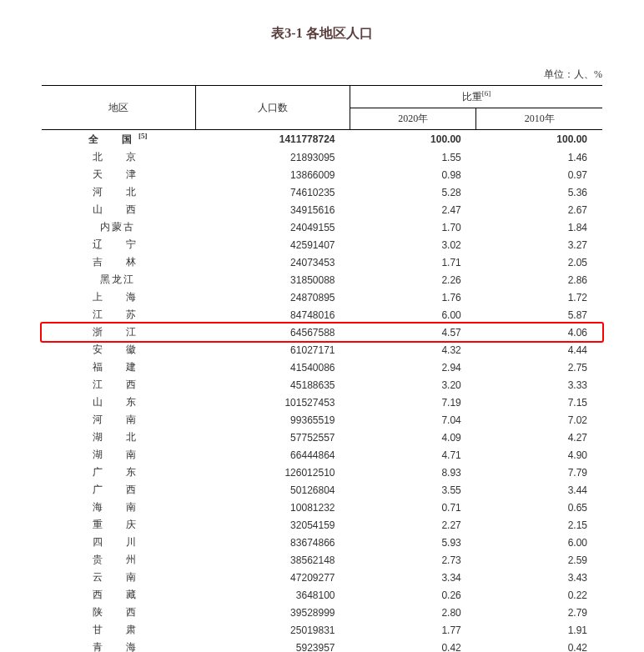 This screenshot has height=652, width=644. I want to click on ratio2010-cell: 0.97, so click(539, 175).